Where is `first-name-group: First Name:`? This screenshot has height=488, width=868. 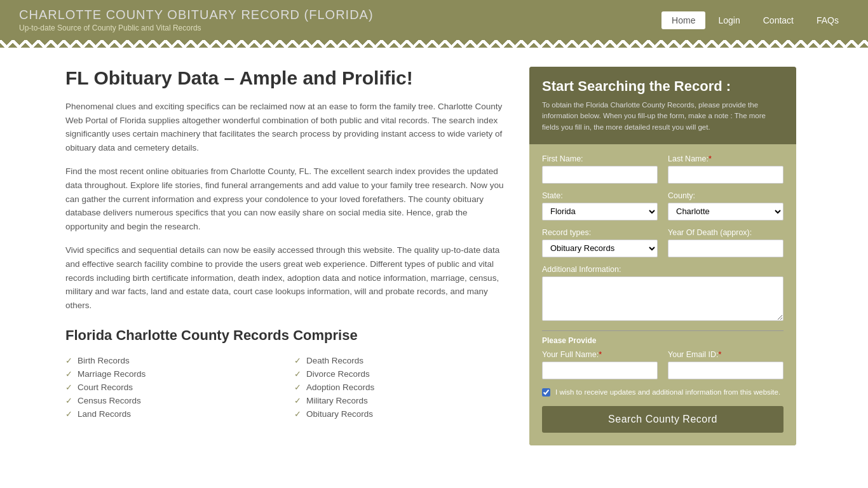 first-name-group: First Name: is located at coordinates (600, 169).